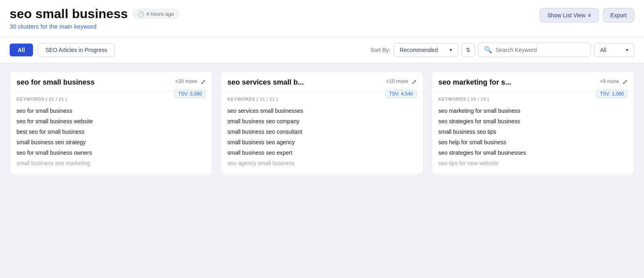 The width and height of the screenshot is (644, 278). Describe the element at coordinates (21, 50) in the screenshot. I see `tab-all: All` at that location.